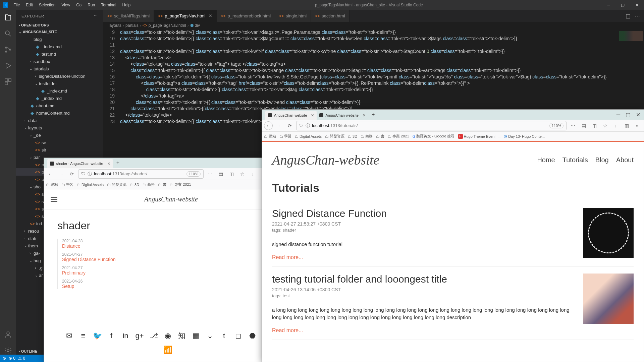  Describe the element at coordinates (308, 136) in the screenshot. I see `bookmark-item: 🗀 Digital Assets` at that location.